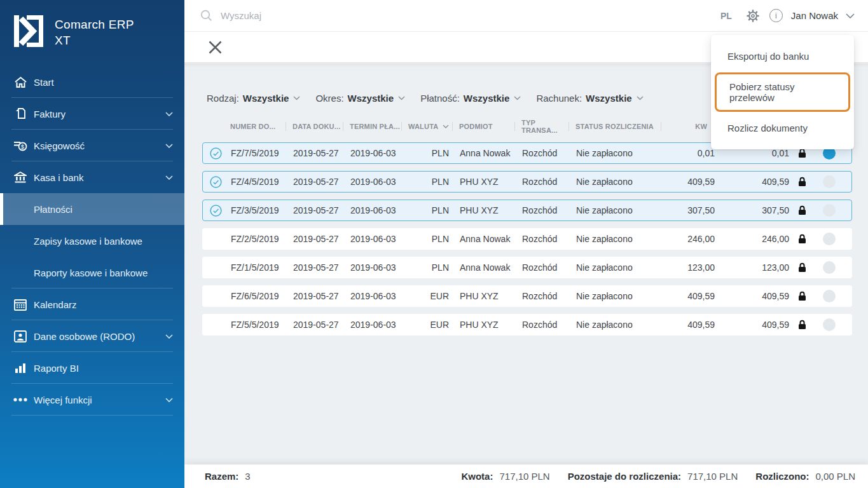 The image size is (868, 488). What do you see at coordinates (460, 15) in the screenshot?
I see `search-bar` at bounding box center [460, 15].